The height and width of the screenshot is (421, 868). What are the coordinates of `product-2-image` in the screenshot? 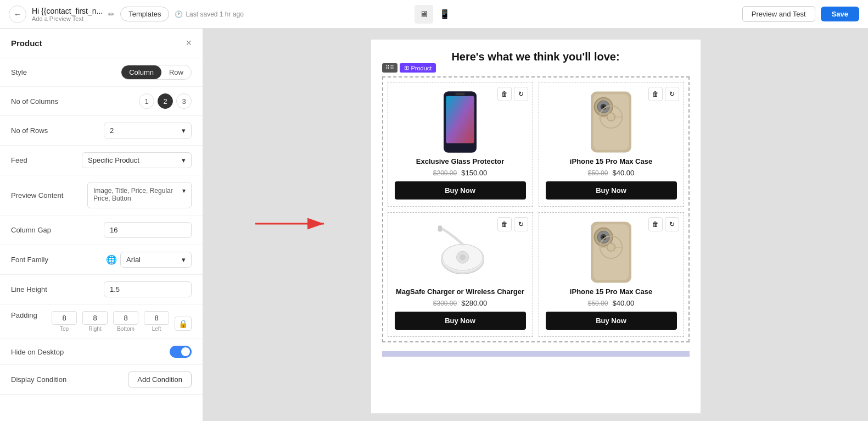 It's located at (611, 122).